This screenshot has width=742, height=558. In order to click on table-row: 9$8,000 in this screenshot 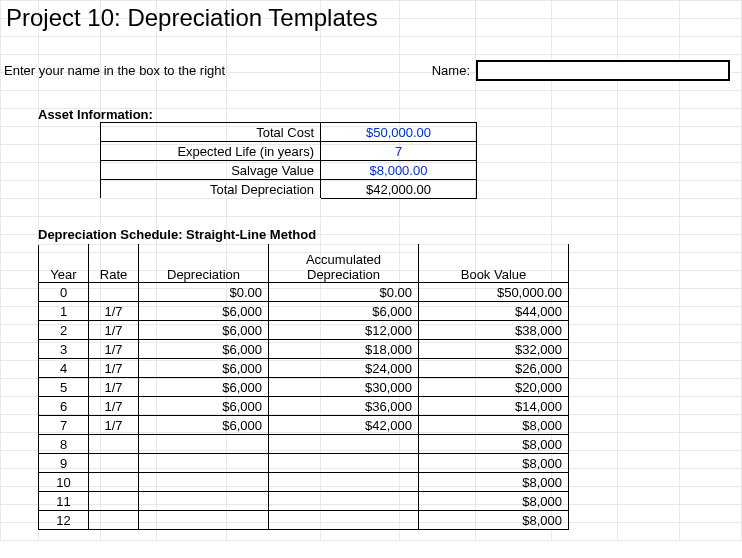, I will do `click(304, 464)`.